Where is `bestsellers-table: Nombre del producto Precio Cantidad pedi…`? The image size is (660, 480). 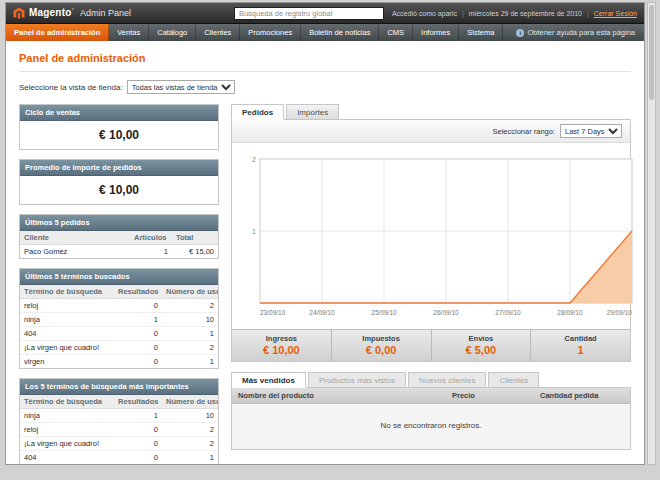 bestsellers-table: Nombre del producto Precio Cantidad pedi… is located at coordinates (431, 418).